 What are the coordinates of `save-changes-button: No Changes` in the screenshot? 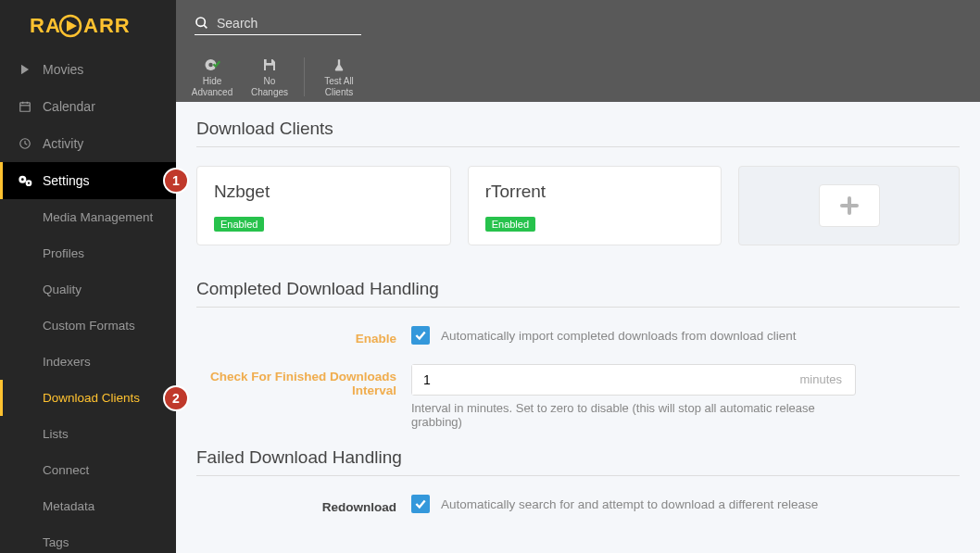 It's located at (270, 76).